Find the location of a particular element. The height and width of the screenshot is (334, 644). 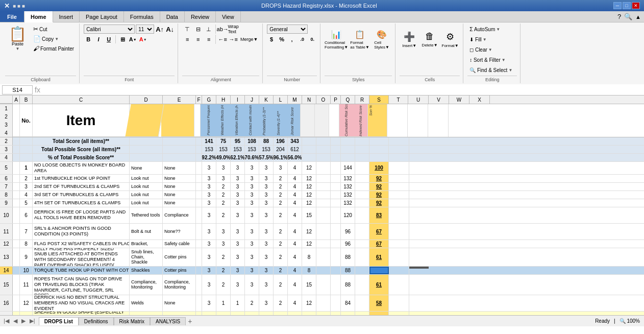

autosum-button: Σ AutoSum▼ is located at coordinates (485, 29).